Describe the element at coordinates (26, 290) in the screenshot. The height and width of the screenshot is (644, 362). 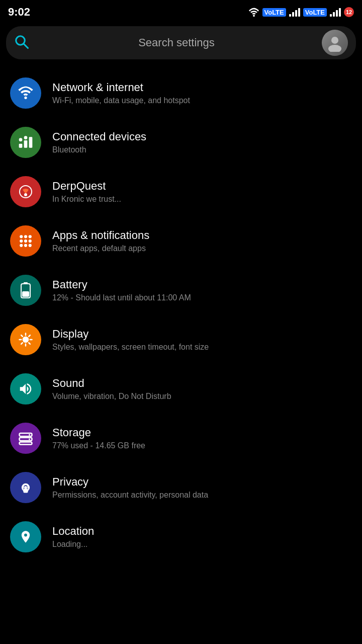
I see `settings-icon-battery` at that location.